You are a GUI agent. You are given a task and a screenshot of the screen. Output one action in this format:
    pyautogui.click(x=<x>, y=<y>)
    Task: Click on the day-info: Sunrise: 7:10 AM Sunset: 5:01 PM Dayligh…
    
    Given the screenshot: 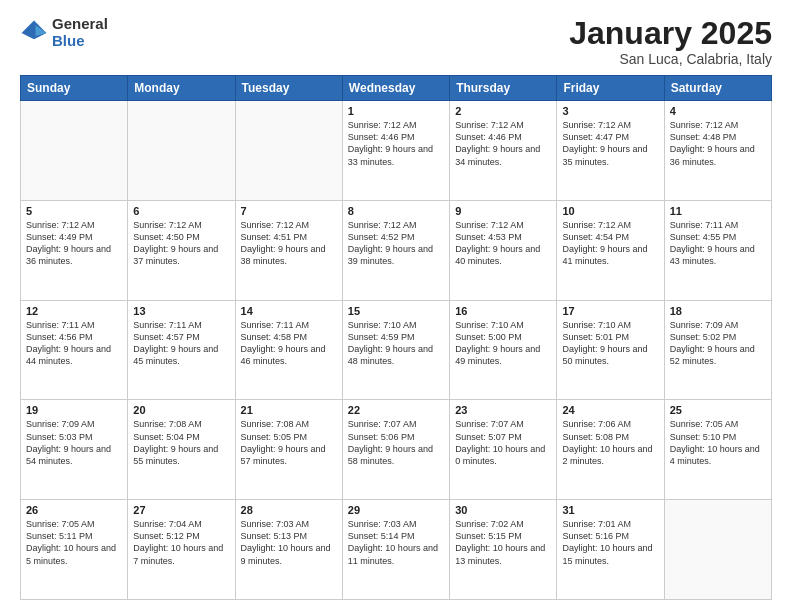 What is the action you would take?
    pyautogui.click(x=610, y=344)
    